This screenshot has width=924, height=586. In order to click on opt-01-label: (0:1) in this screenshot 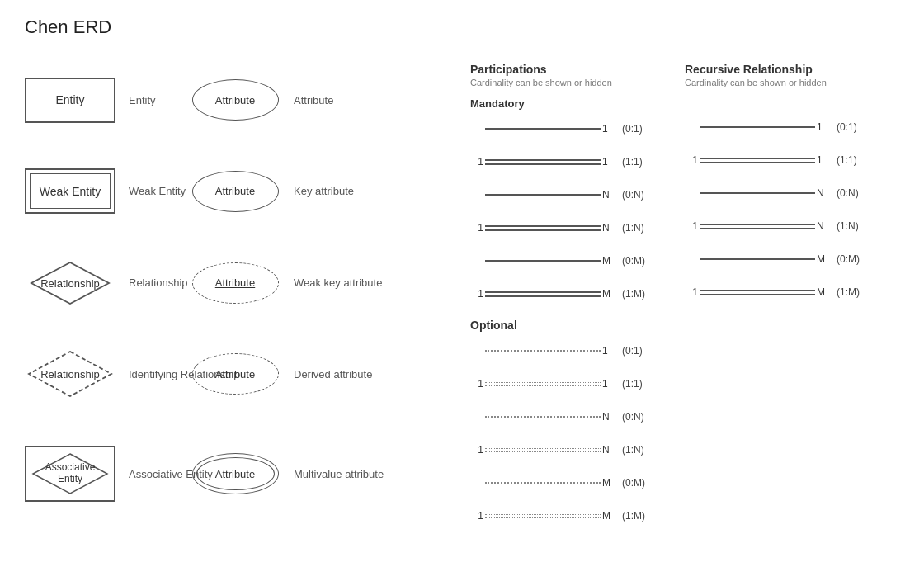, I will do `click(632, 351)`.